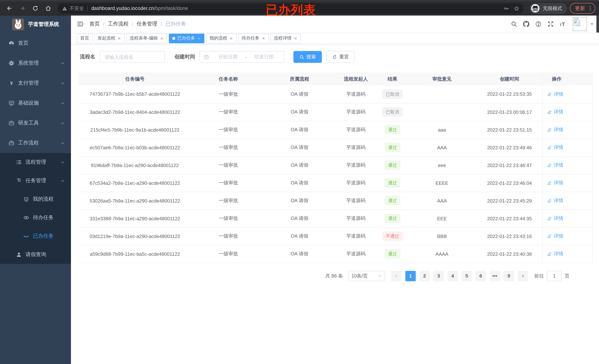 This screenshot has height=364, width=599. I want to click on tab-process-detail: 流程详情, so click(286, 38).